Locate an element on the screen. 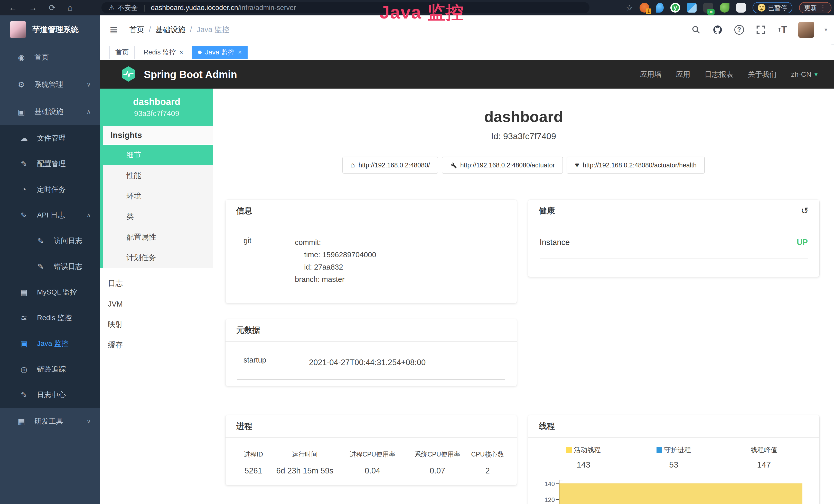  process-val-cores: 2 is located at coordinates (487, 471).